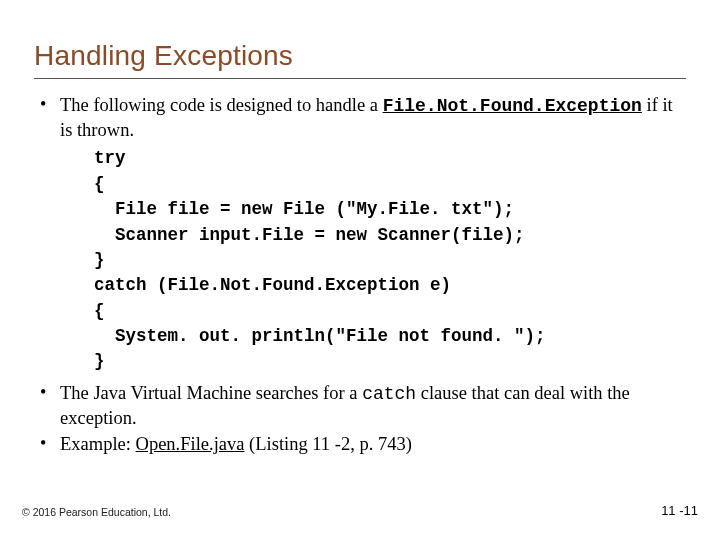 This screenshot has width=720, height=540. Describe the element at coordinates (110, 158) in the screenshot. I see `code-l1: try` at that location.